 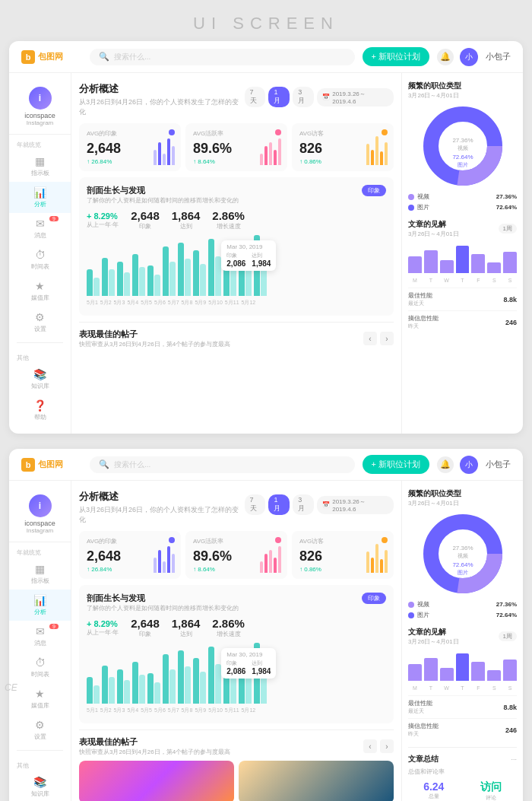 What do you see at coordinates (40, 668) in the screenshot?
I see `sidebar-item-timeline-2: ⏱ 时间表` at bounding box center [40, 668].